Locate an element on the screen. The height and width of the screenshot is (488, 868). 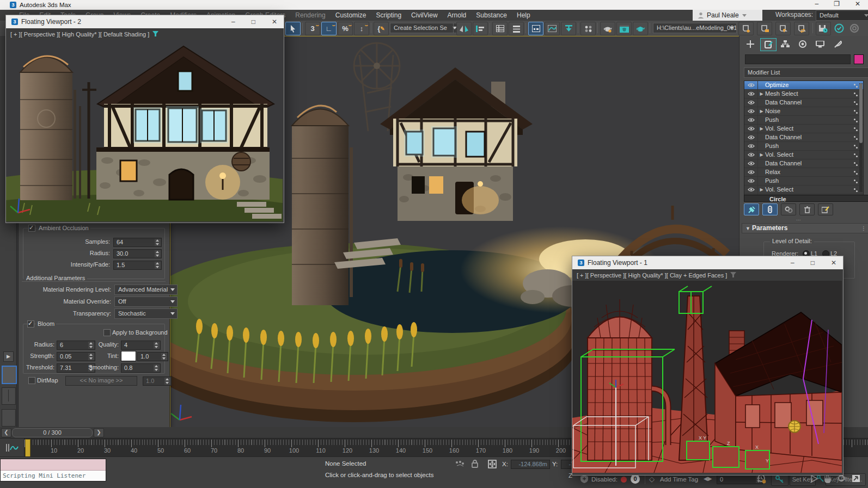
mini-curve-editor-button is located at coordinates (12, 448).